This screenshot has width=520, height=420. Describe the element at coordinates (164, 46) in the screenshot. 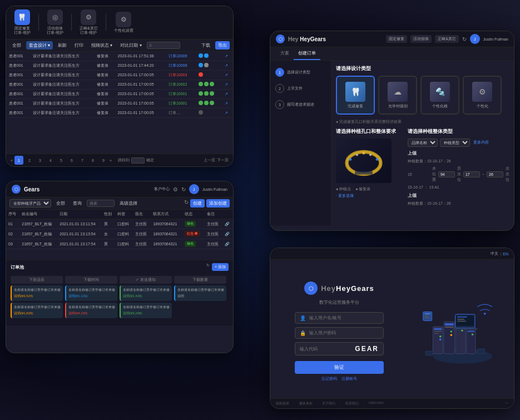

I see `toolbar-search` at that location.